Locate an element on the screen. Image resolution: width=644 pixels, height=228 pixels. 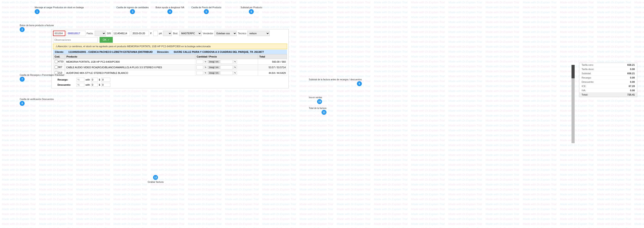
price-refresh-1: ↻ is located at coordinates (235, 62).